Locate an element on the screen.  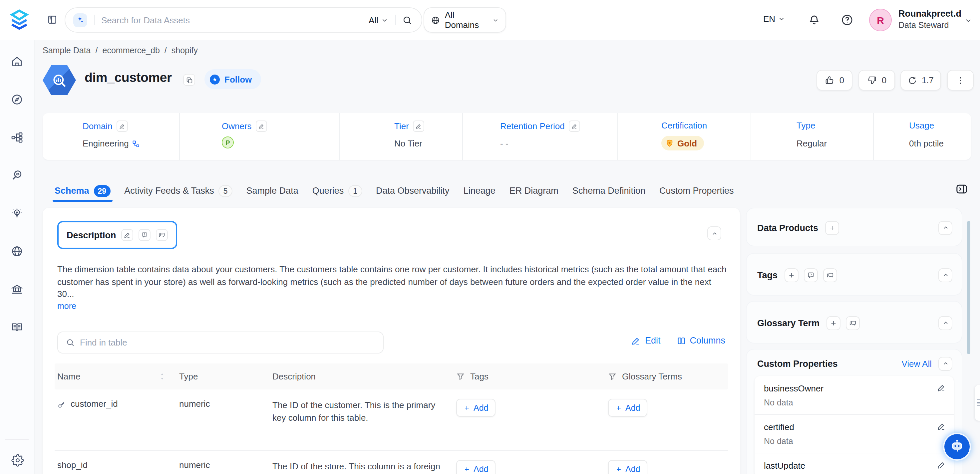
breadcrumb-schema: shopify is located at coordinates (185, 51).